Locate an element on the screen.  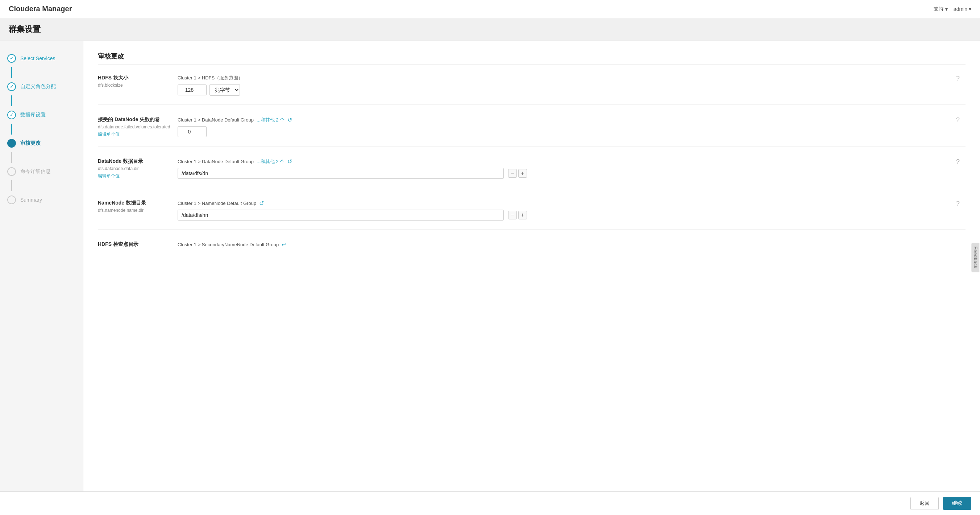
help-icon-1: ? is located at coordinates (958, 78).